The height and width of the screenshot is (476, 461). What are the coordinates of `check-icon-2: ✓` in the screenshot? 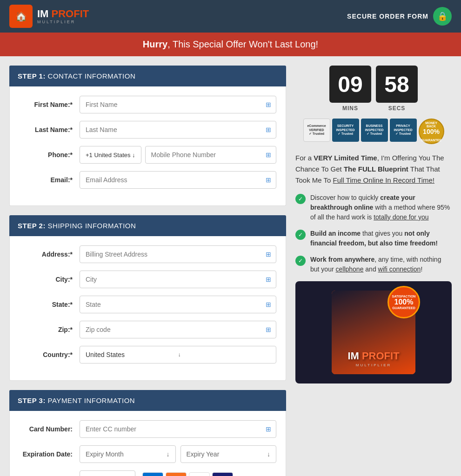 It's located at (301, 235).